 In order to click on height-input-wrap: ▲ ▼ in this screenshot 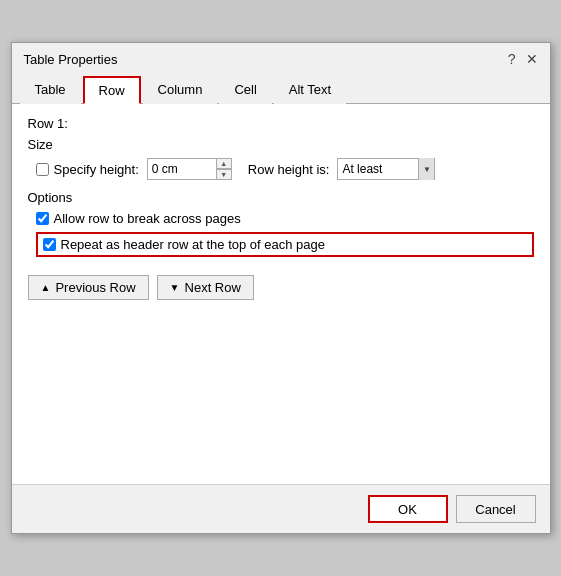, I will do `click(190, 169)`.